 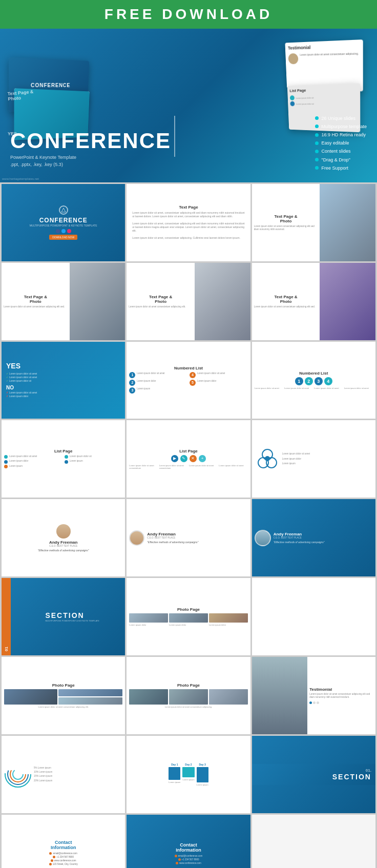 I want to click on slide-yes-no: YES ✓Lorem ipsum dolor sit amet ✓Lorem i…, so click(x=64, y=380).